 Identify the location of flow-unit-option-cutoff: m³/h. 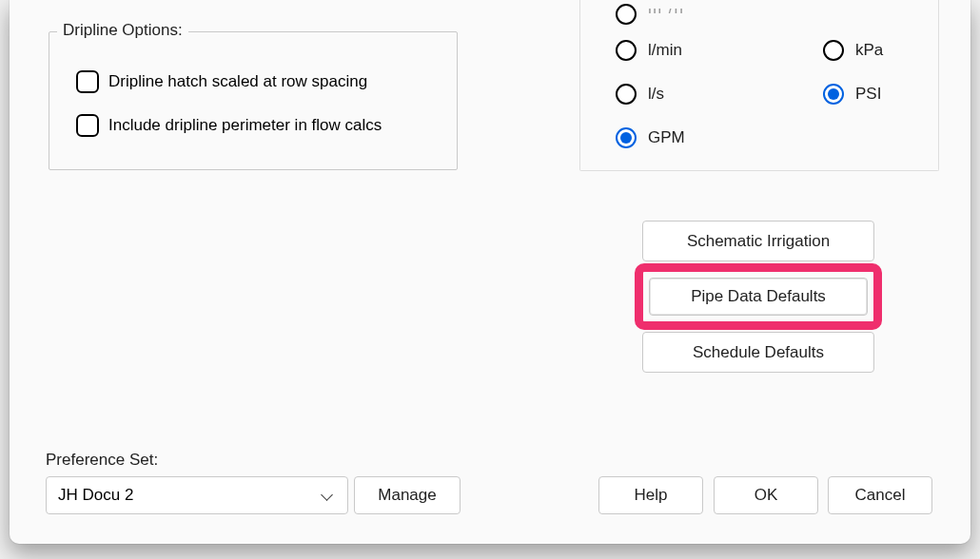
(650, 14).